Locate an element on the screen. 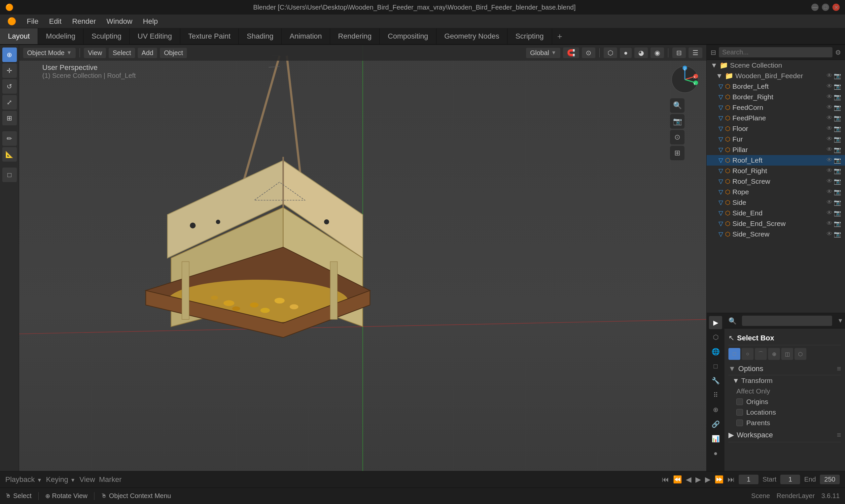 This screenshot has height=504, width=845. material-prop-btn: ● is located at coordinates (716, 453).